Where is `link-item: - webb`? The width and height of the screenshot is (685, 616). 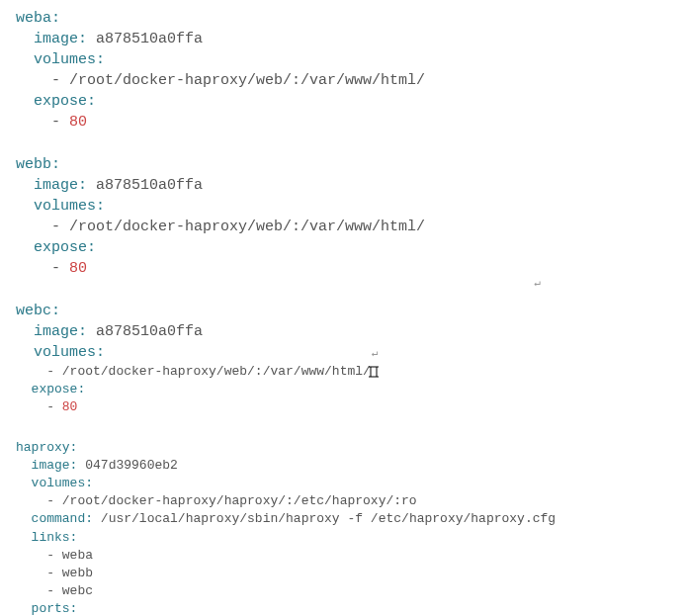 link-item: - webb is located at coordinates (342, 573).